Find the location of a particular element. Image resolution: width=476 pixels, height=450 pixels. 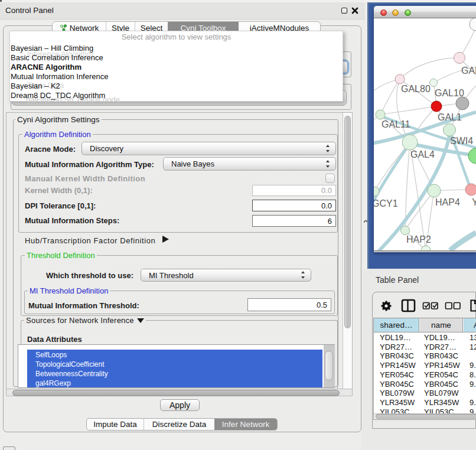

svg-text: HAP4 is located at coordinates (448, 202).